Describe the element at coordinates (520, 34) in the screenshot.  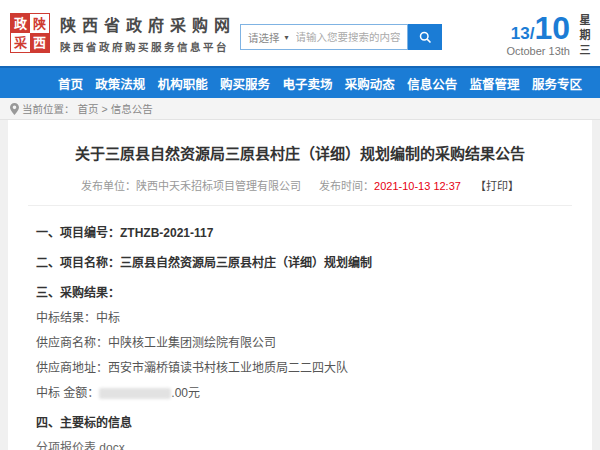
I see `date-day: 13` at that location.